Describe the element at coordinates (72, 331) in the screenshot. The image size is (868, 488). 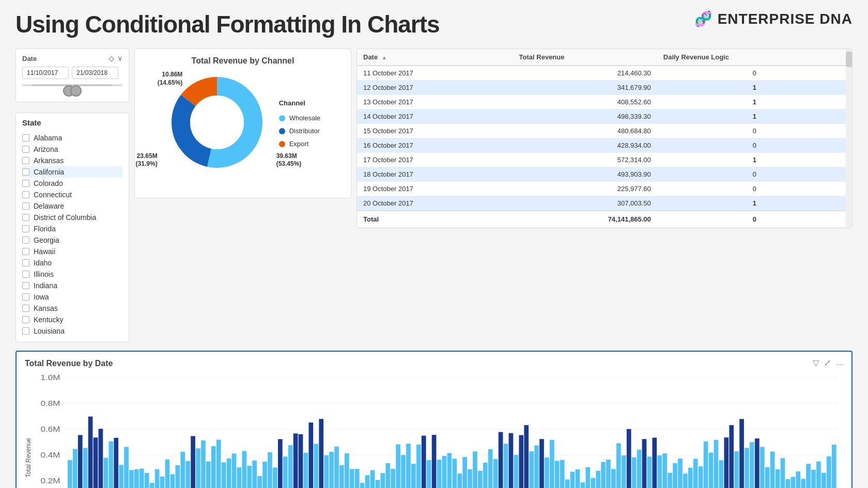
I see `state-item: Louisiana` at that location.